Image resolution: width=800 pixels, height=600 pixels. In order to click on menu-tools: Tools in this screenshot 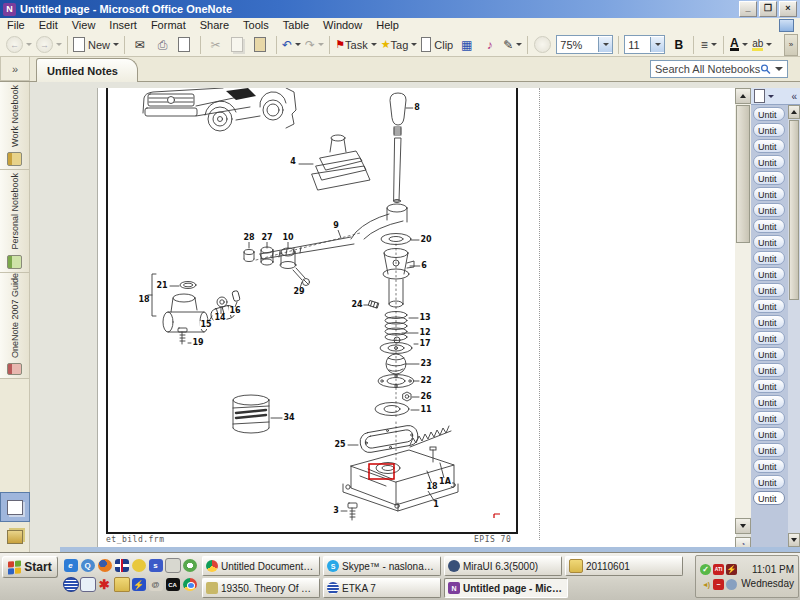, I will do `click(256, 25)`.